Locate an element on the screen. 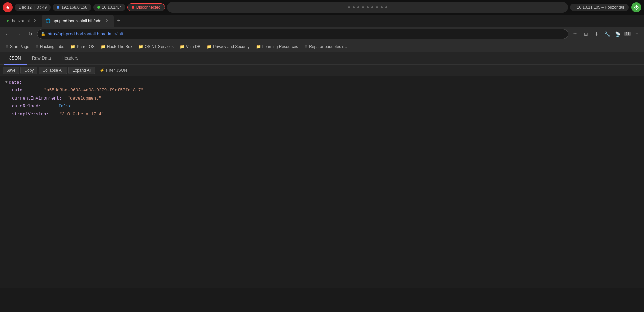 Image resolution: width=644 pixels, height=312 pixels. forward-button: → is located at coordinates (19, 34).